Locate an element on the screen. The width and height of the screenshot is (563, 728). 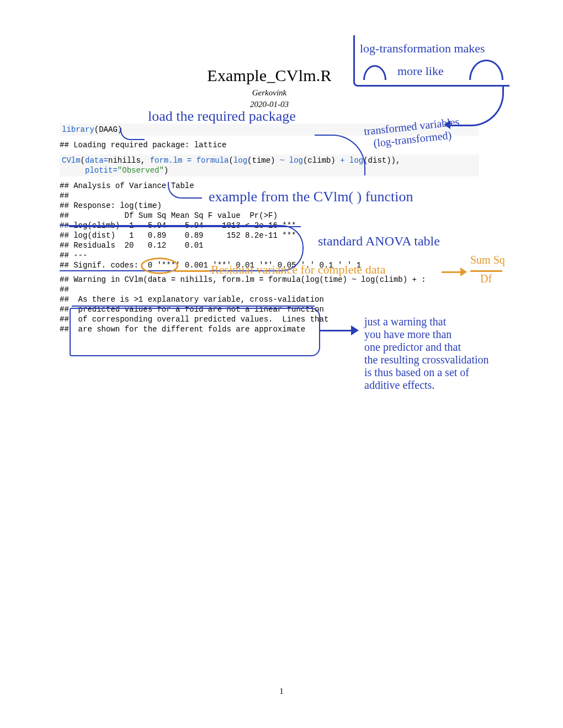
kw-log2: log is located at coordinates (296, 160).